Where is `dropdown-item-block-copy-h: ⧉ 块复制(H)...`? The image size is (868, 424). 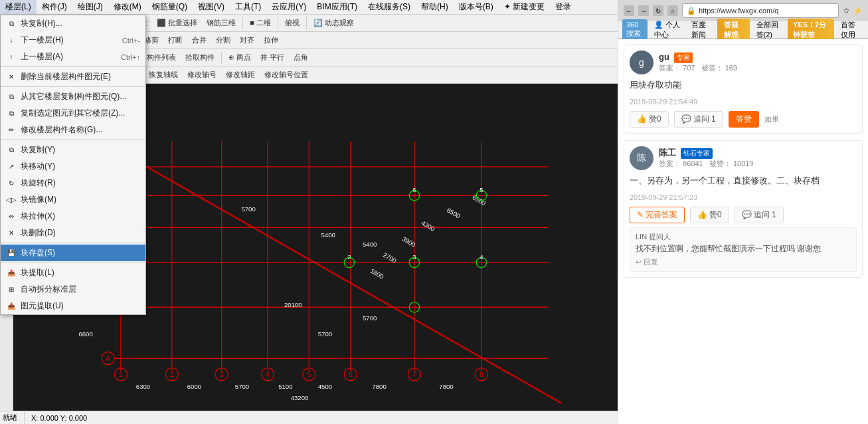 dropdown-item-block-copy-h: ⧉ 块复制(H)... is located at coordinates (73, 24).